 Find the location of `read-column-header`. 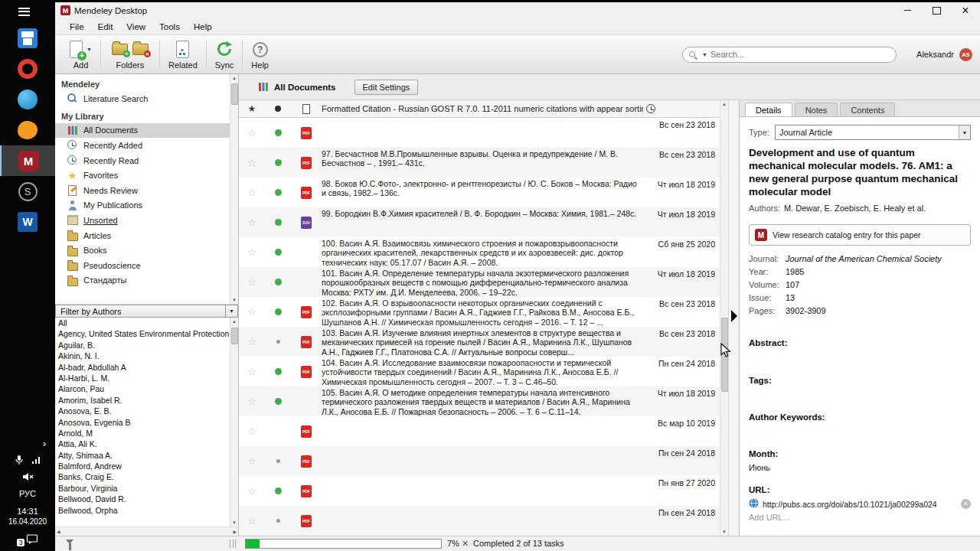

read-column-header is located at coordinates (278, 109).